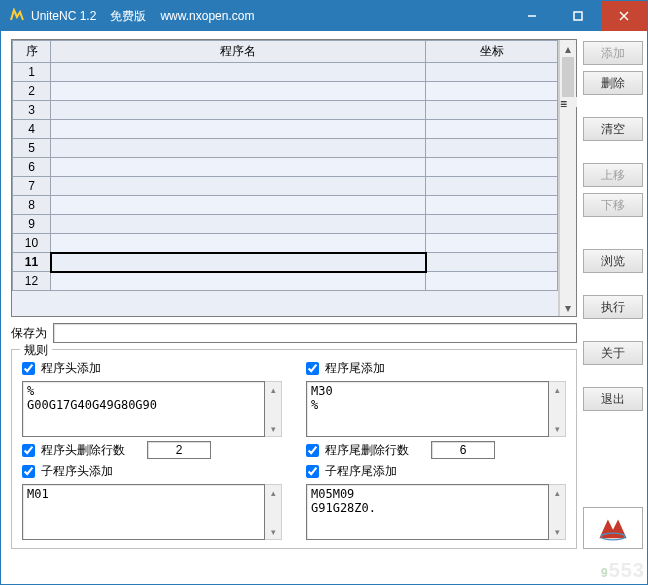 The image size is (648, 585). I want to click on app-title: UniteNC 1.2, so click(64, 16).